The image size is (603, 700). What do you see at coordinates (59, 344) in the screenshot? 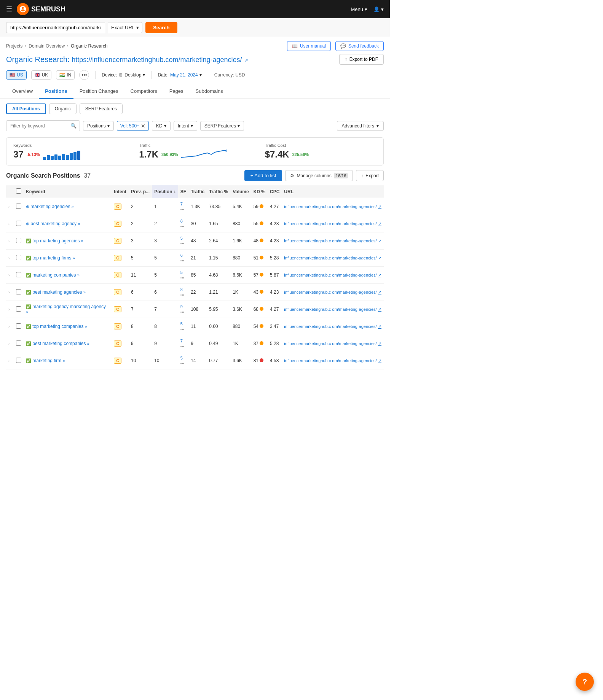
I see `keyword-link: best marketing companies` at bounding box center [59, 344].